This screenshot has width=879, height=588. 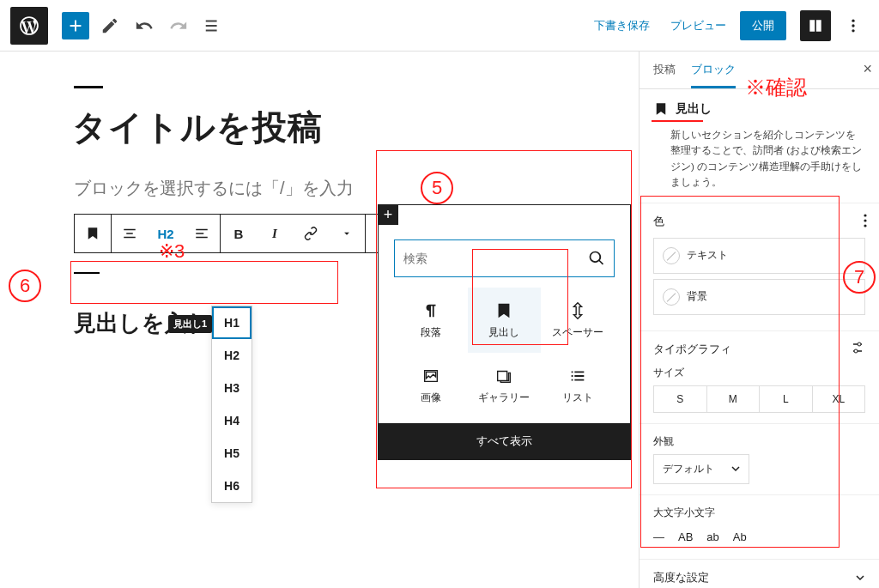 I want to click on inserter-search-input, so click(x=496, y=258).